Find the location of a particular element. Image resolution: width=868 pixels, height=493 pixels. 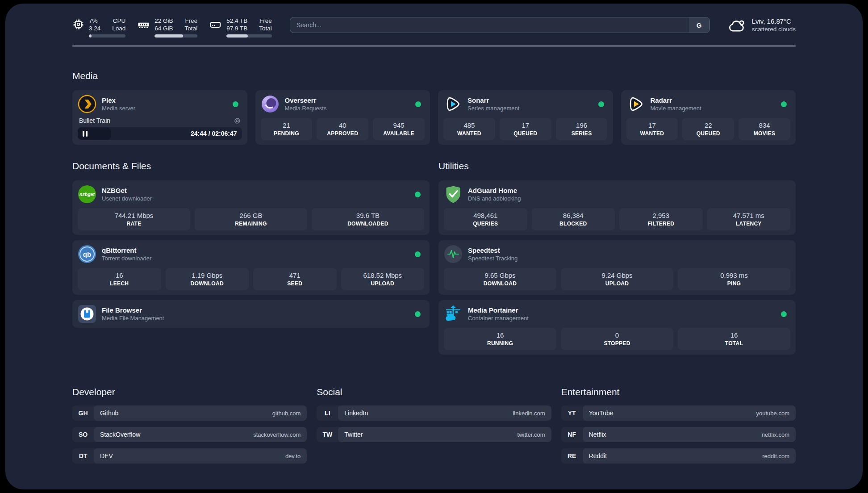

stat-download: 9.65 Gbps DOWNLOAD is located at coordinates (500, 279).